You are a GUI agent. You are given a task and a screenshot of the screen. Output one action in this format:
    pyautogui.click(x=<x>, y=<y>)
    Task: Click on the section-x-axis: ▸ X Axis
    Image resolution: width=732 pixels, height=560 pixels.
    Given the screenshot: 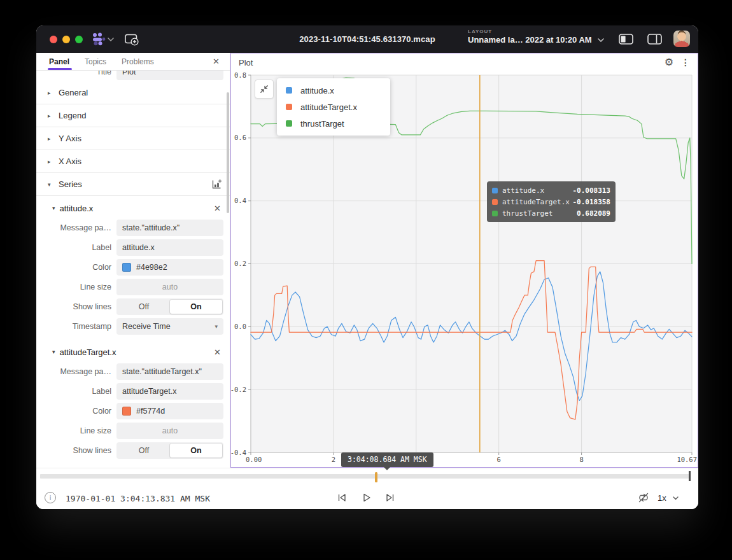 What is the action you would take?
    pyautogui.click(x=133, y=162)
    